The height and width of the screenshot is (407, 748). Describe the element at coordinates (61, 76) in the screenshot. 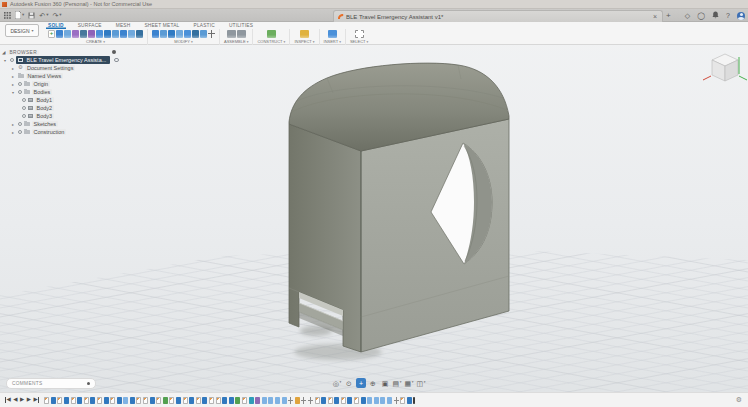

I see `tree-row-named-views: ▸ Named Views` at that location.